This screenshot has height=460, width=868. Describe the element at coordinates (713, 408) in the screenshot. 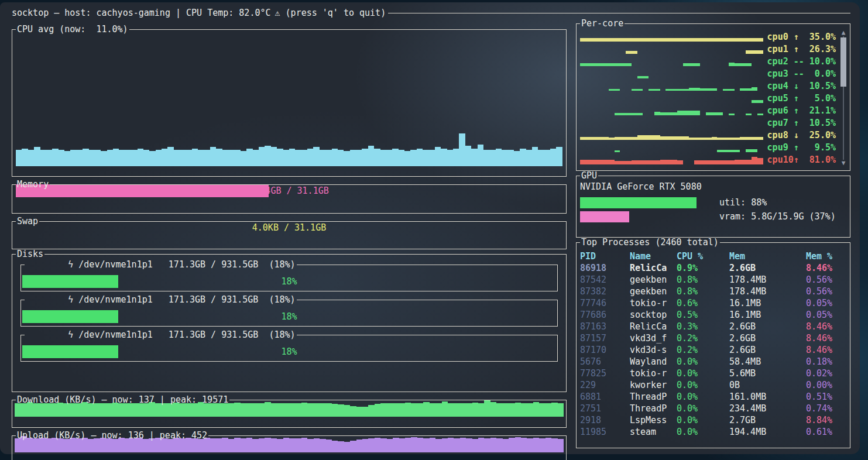

I see `process-row: 2751 ThreadP 0.0% 234.4MB 0.74%` at that location.